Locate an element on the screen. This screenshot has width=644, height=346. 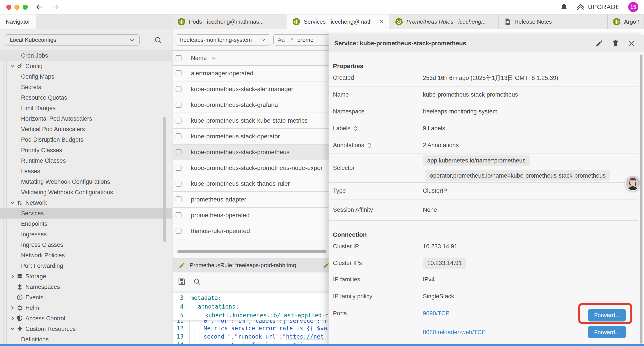
code-link: https://net is located at coordinates (305, 337).